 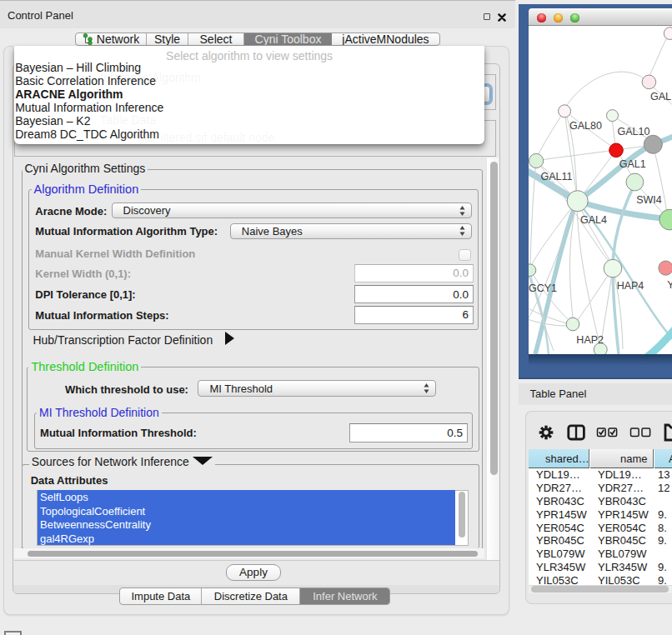 What do you see at coordinates (660, 97) in the screenshot?
I see `svg-text: GAL` at bounding box center [660, 97].